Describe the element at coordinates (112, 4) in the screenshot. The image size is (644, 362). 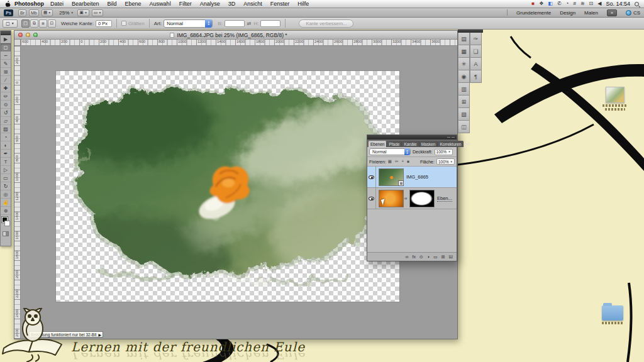
I see `menu-item: Bild` at that location.